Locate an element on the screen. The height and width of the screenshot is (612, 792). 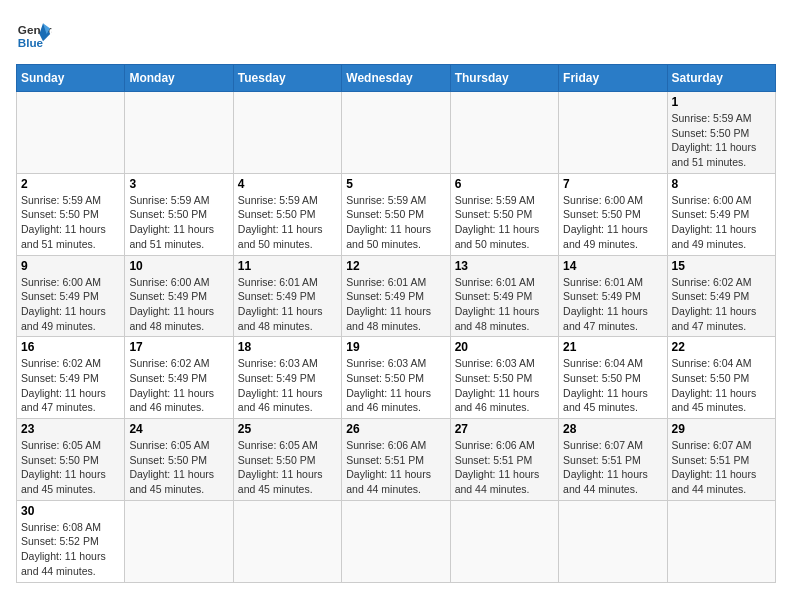
calendar-cell: 25Sunrise: 6:05 AM Sunset: 5:50 PM Dayli… is located at coordinates (287, 460).